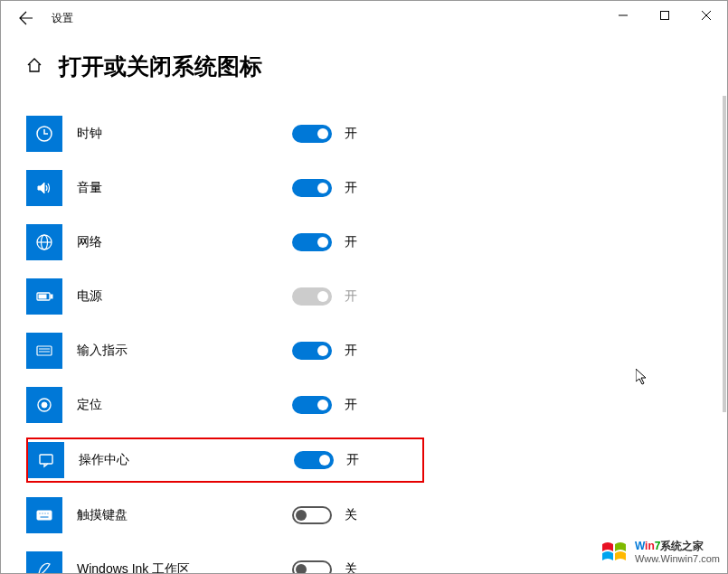  I want to click on action-center-toggle, so click(314, 460).